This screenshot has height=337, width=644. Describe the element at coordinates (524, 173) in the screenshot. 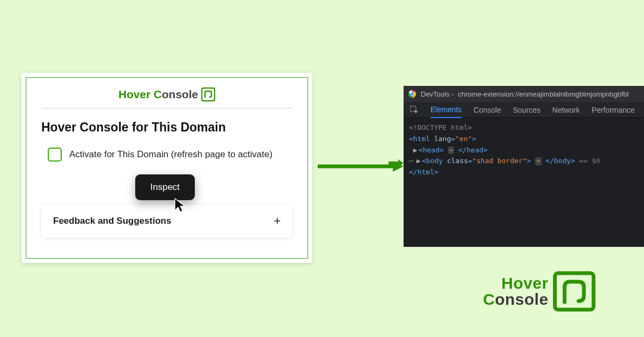

I see `code-line-html-close: </html>` at that location.